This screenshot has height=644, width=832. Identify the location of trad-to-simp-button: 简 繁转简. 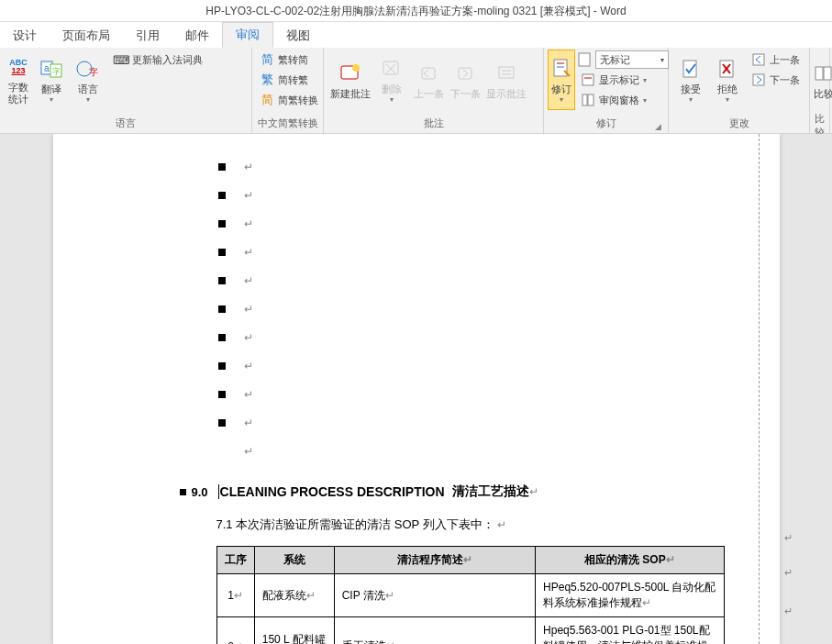
(289, 60).